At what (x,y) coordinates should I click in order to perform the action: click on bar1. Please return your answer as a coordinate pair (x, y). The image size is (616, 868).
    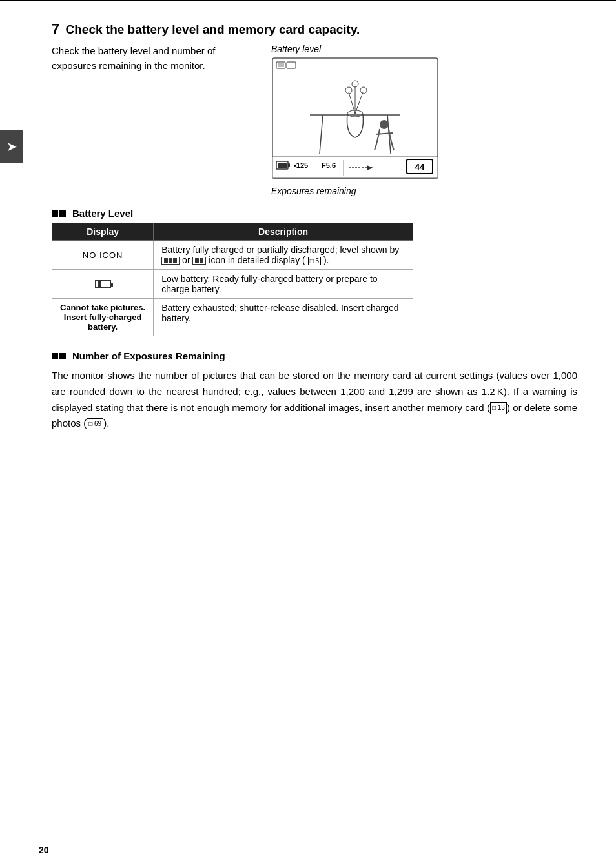
    Looking at the image, I should click on (166, 261).